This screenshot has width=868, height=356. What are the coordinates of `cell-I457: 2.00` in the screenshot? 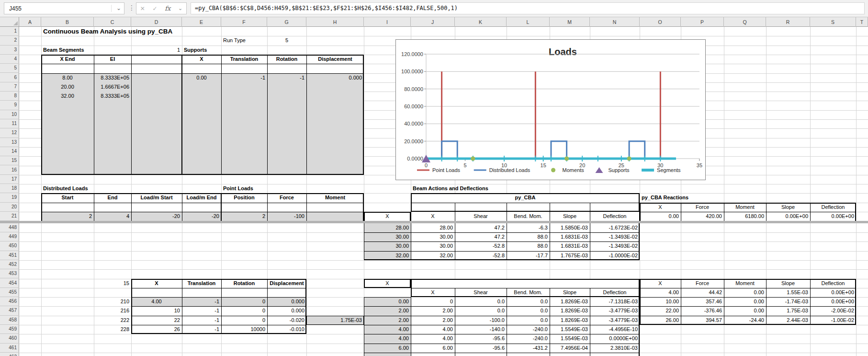 It's located at (387, 310).